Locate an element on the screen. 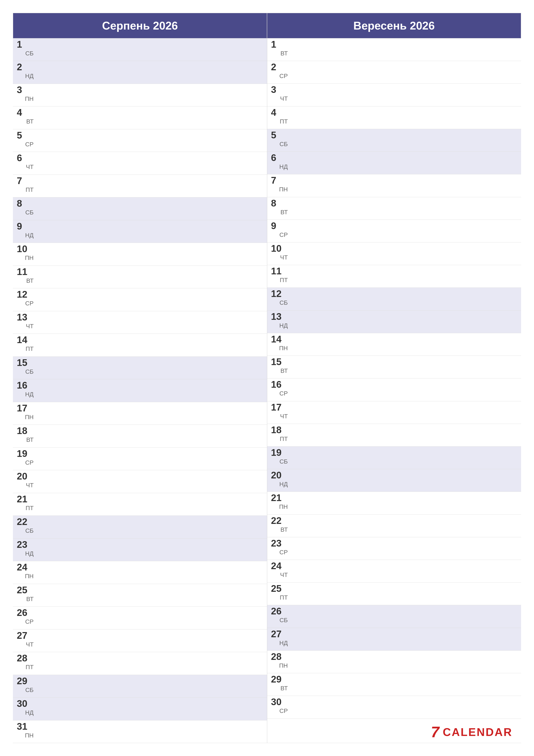 The image size is (534, 756). day-content: 17 ЧТ is located at coordinates (280, 412).